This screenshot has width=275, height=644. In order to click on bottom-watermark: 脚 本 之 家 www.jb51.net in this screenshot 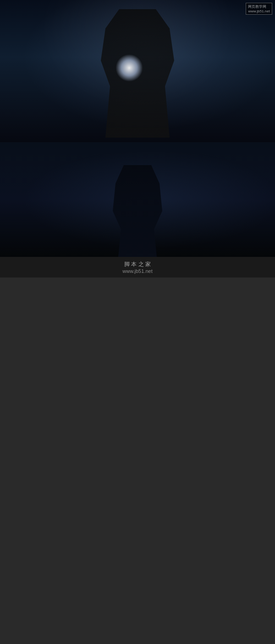, I will do `click(138, 267)`.